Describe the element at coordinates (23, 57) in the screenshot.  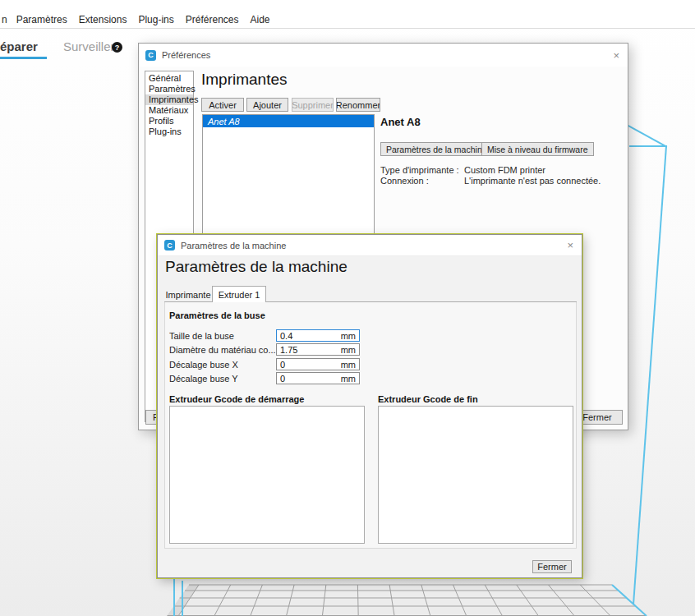
I see `tab-prepare-underline` at that location.